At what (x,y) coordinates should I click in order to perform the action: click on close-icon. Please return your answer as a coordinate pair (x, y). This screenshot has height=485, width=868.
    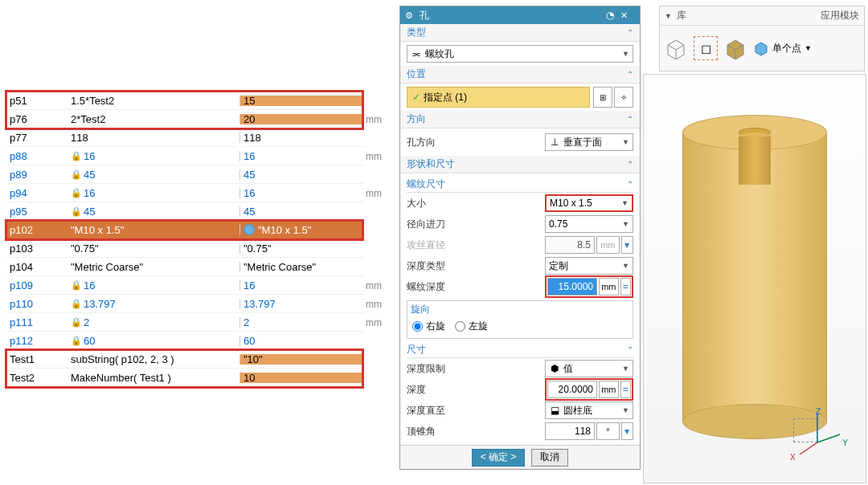
    Looking at the image, I should click on (626, 15).